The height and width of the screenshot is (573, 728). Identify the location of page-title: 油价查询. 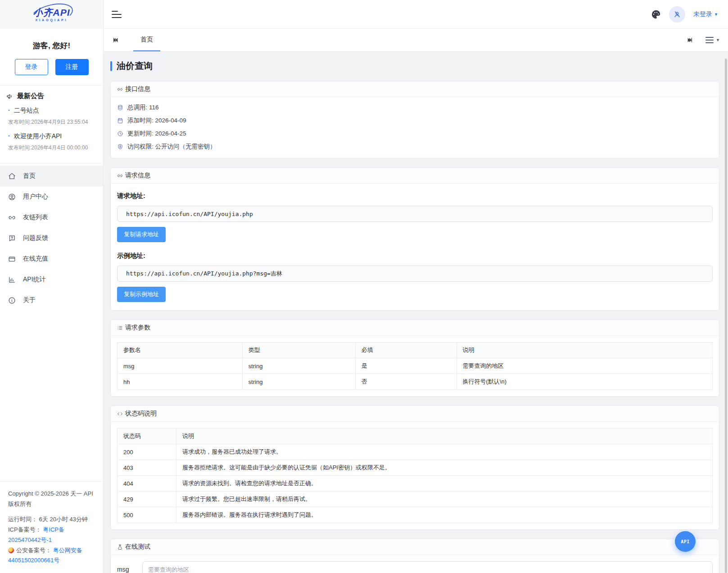
(135, 66).